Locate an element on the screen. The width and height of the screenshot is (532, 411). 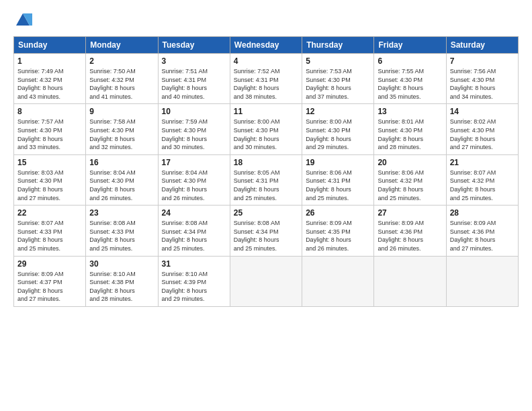
logo-icon is located at coordinates (23, 20).